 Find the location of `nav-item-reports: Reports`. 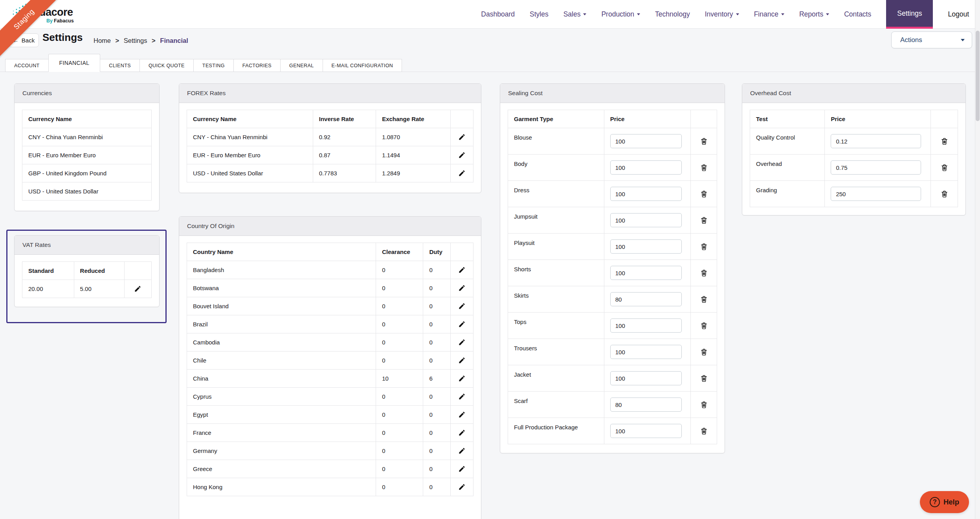

nav-item-reports: Reports is located at coordinates (814, 14).